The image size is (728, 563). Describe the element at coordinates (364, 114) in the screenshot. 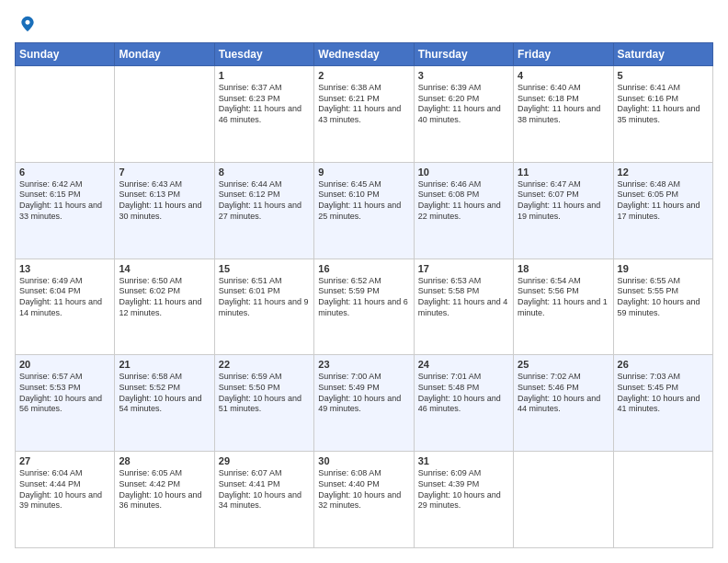

I see `calendar-cell: 2Sunrise: 6:38 AM Sunset: 6:21 PM Daylig…` at that location.